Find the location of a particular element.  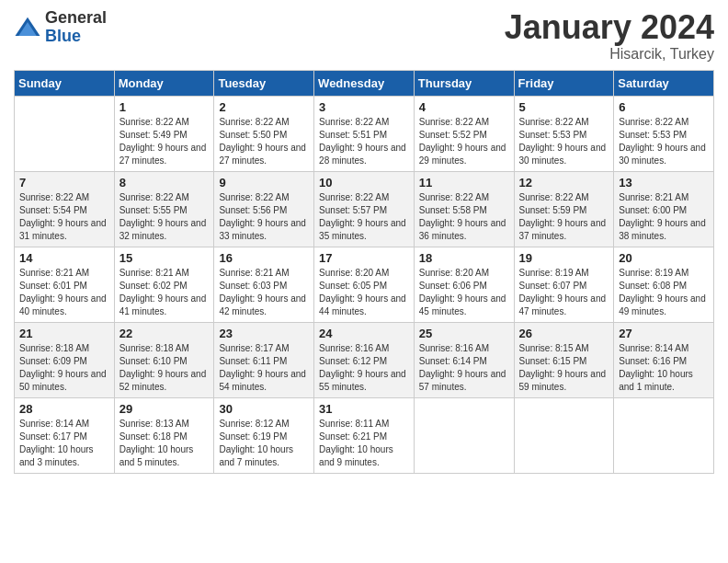

day-number: 16 is located at coordinates (264, 258).